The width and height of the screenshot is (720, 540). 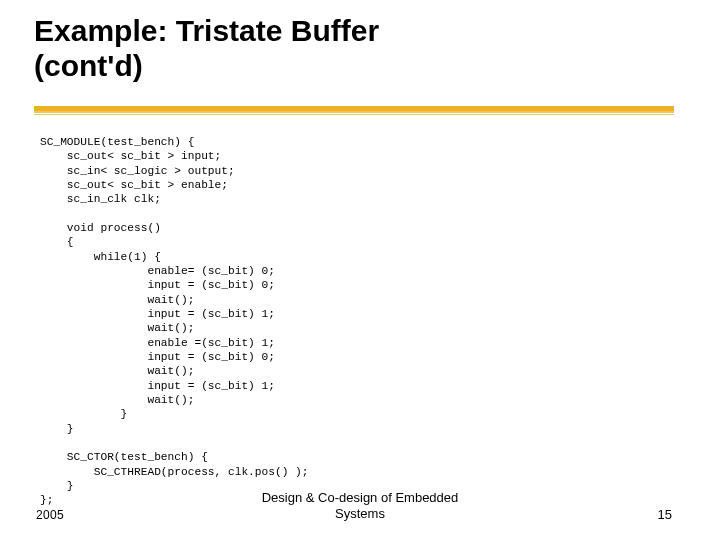 I want to click on footer-page-number: 15, so click(x=665, y=514).